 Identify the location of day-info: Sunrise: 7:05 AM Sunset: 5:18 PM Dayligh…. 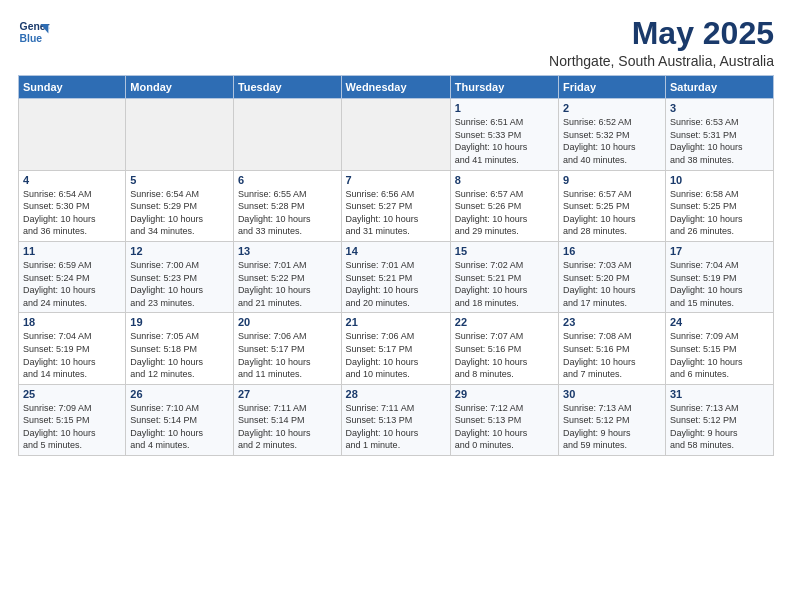
(180, 355).